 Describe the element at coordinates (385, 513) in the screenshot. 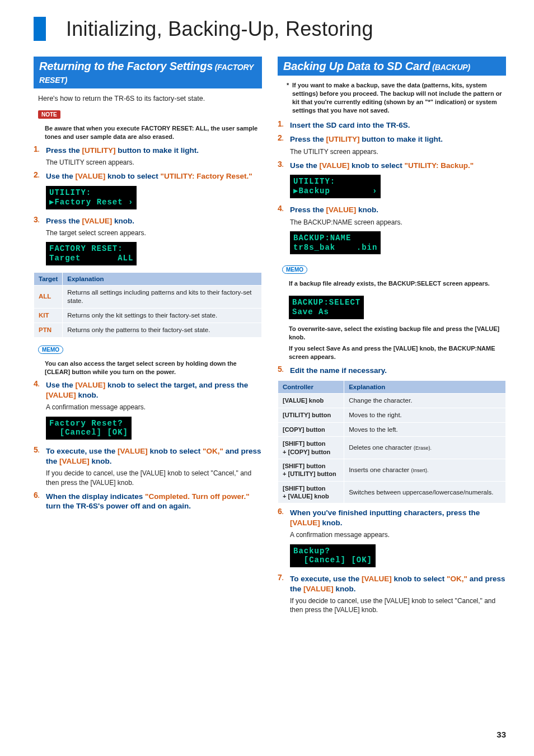

I see `text: When you've finished inputting character…` at that location.